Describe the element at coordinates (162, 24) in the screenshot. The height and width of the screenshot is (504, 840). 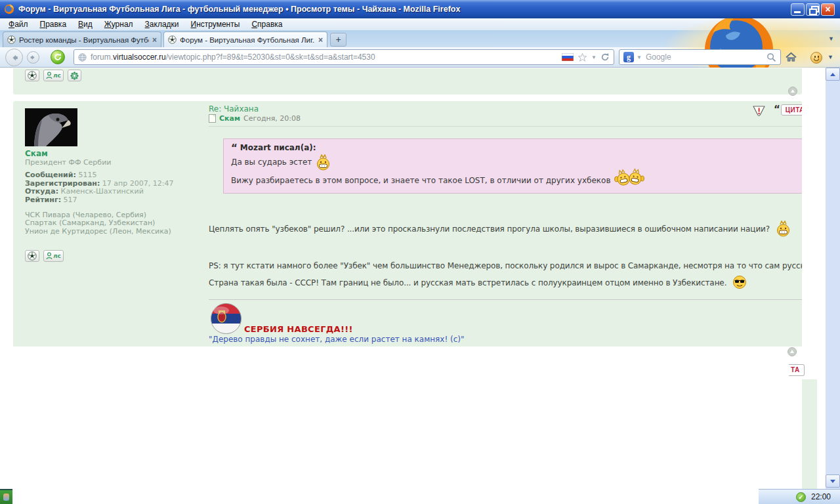
I see `menu-bookmarks: Закладки` at that location.